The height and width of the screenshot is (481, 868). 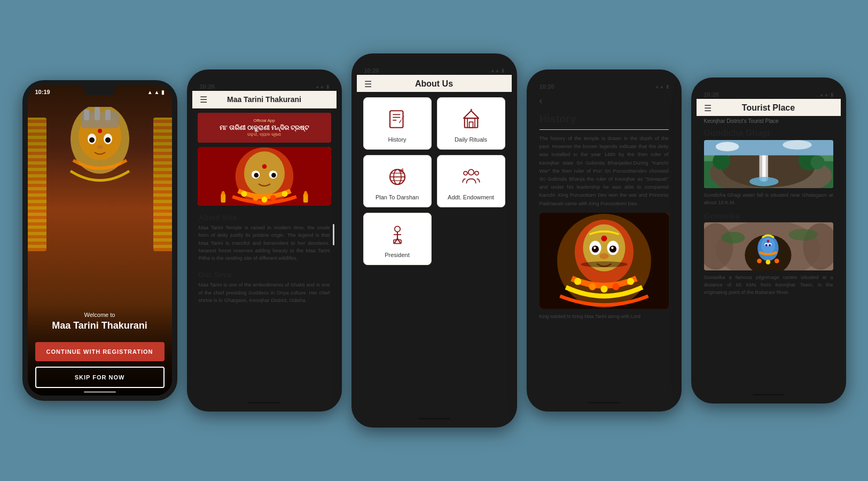 I want to click on about-maa-title: About Maa, so click(x=264, y=216).